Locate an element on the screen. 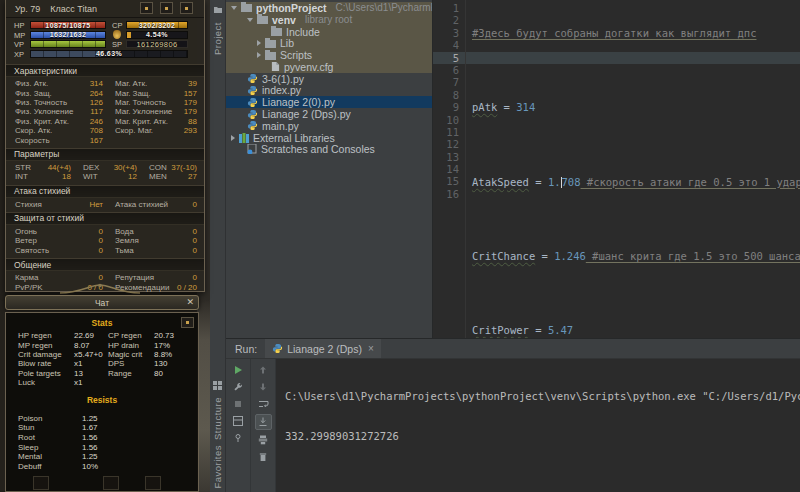 The height and width of the screenshot is (492, 800). chat-stat-row: MP regen8.07HP drain17% is located at coordinates (102, 344).